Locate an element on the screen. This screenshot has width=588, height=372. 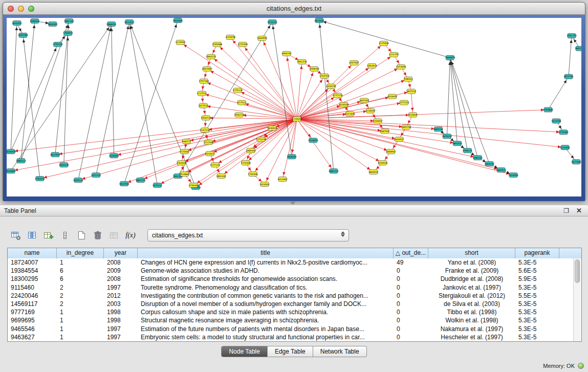
network-node: 1895794 is located at coordinates (406, 127).